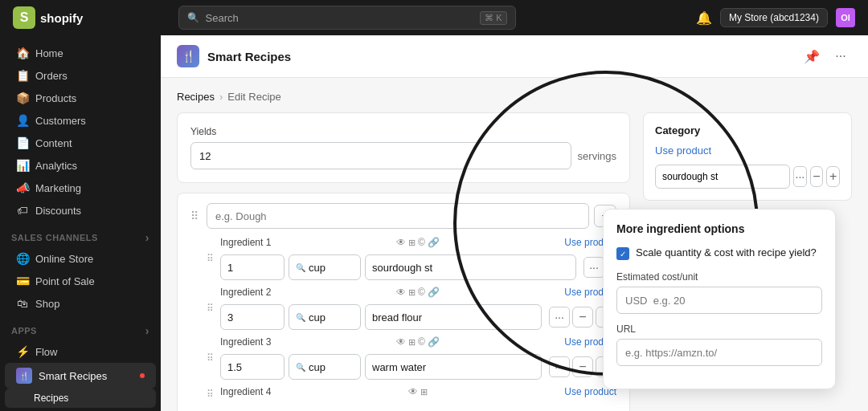  Describe the element at coordinates (434, 242) in the screenshot. I see `link-icon-1: 🔗` at that location.